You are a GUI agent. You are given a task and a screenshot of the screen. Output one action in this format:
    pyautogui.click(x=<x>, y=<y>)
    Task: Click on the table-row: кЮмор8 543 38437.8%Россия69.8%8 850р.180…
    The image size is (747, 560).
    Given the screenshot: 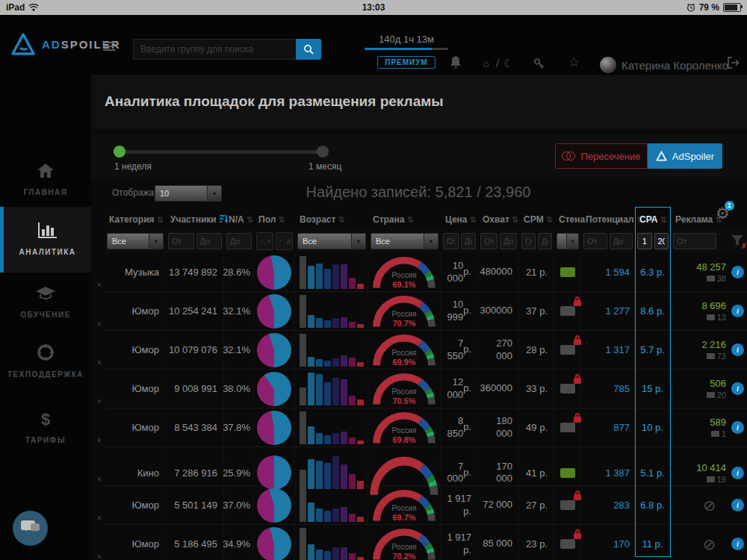 What is the action you would take?
    pyautogui.click(x=426, y=428)
    